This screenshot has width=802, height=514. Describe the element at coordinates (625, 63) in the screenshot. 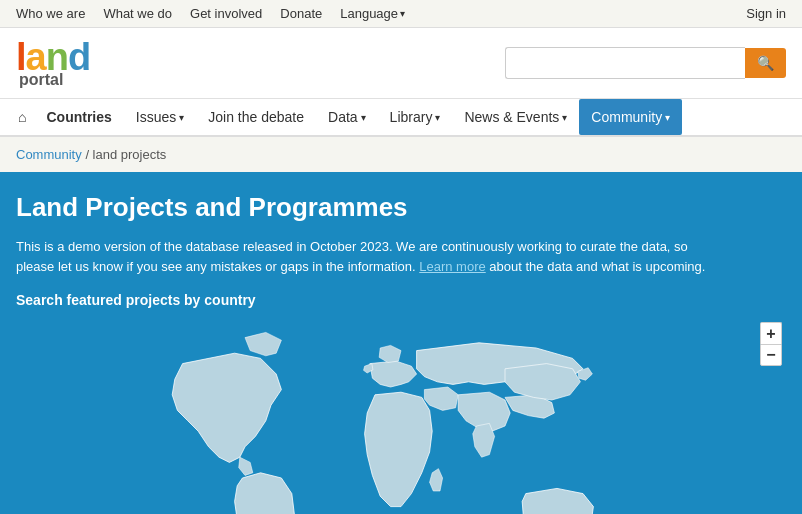

I see `search-input` at that location.